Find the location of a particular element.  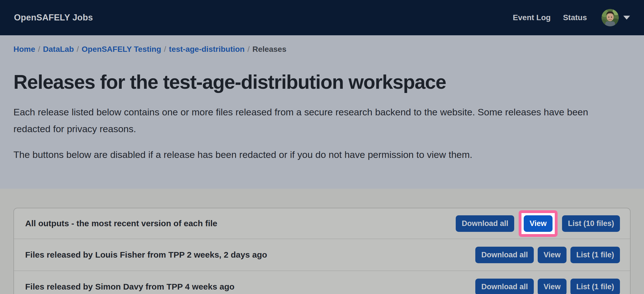

caret-down-icon is located at coordinates (627, 18).